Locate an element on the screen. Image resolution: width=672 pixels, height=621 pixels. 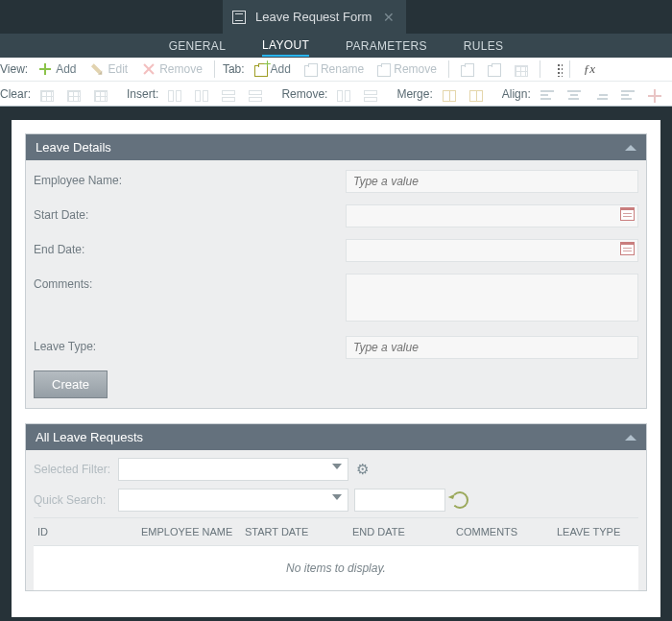
panel-header: All Leave Requests is located at coordinates (336, 438).